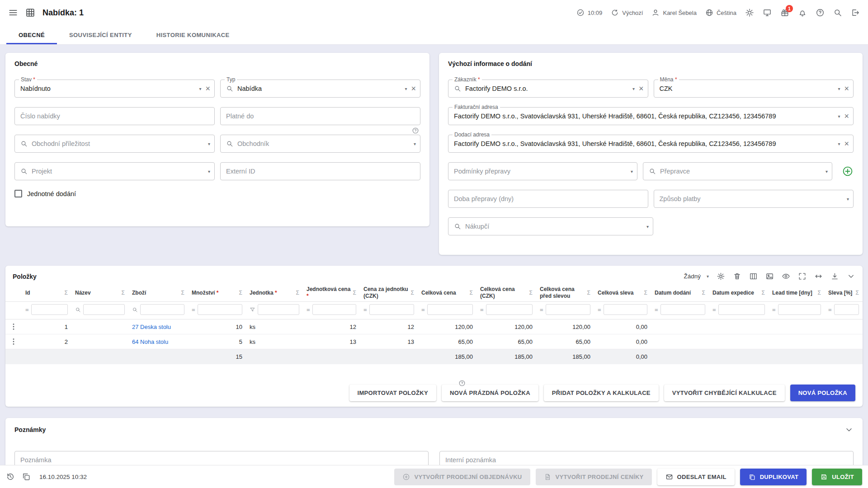  Describe the element at coordinates (542, 171) in the screenshot. I see `shipping-terms-field: ▾` at that location.